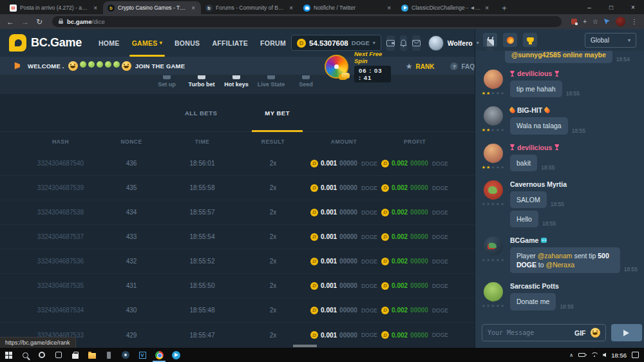  I want to click on close-button: ×, so click(633, 7).